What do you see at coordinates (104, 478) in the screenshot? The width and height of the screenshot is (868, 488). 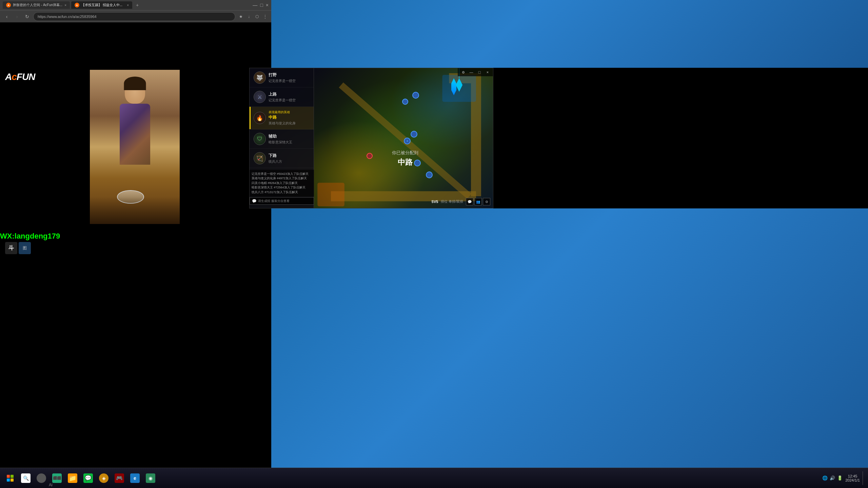 I see `app1-icon: ◈` at bounding box center [104, 478].